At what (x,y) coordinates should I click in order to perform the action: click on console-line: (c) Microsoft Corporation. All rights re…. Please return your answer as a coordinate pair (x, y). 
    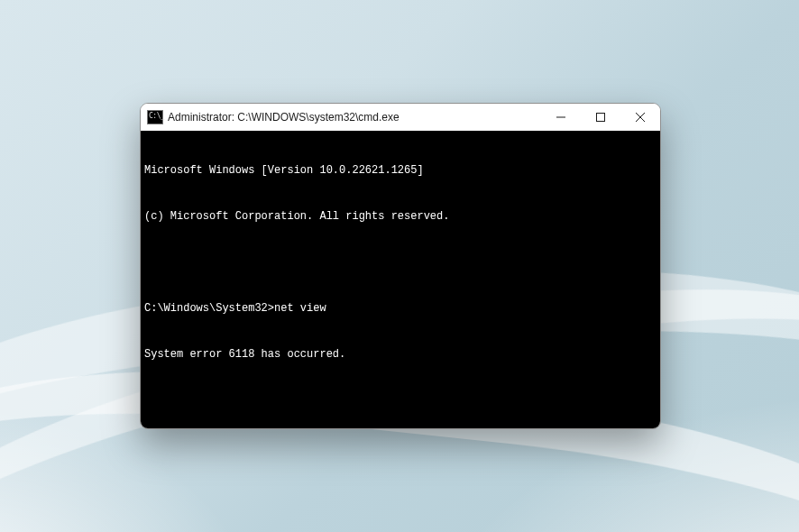
    Looking at the image, I should click on (400, 216).